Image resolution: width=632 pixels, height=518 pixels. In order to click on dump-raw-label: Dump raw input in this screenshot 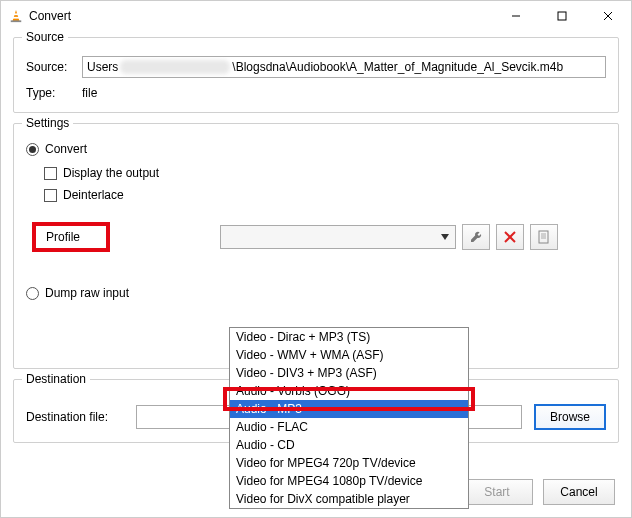, I will do `click(87, 293)`.